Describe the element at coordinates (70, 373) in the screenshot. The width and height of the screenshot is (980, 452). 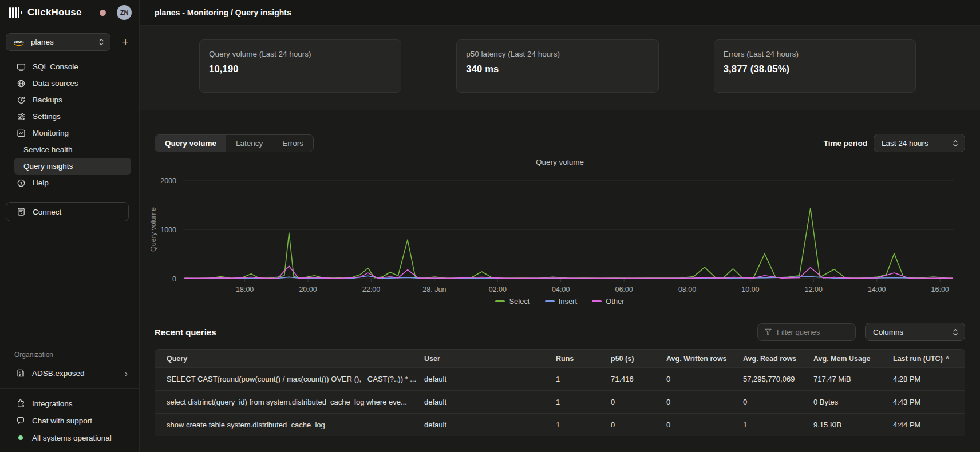
I see `organization-switcher: ADSB.exposed ›` at that location.